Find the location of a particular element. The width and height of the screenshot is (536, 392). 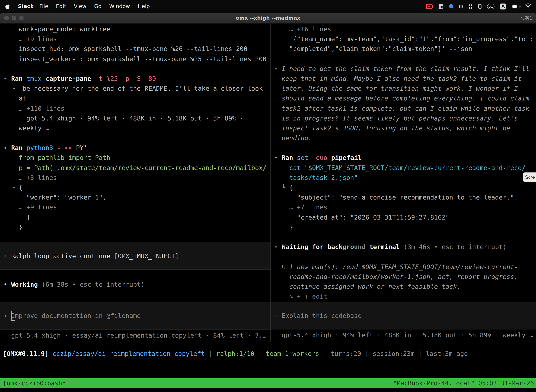

text-segment: p = Path('.omx/state/team/review-current… is located at coordinates (135, 168).